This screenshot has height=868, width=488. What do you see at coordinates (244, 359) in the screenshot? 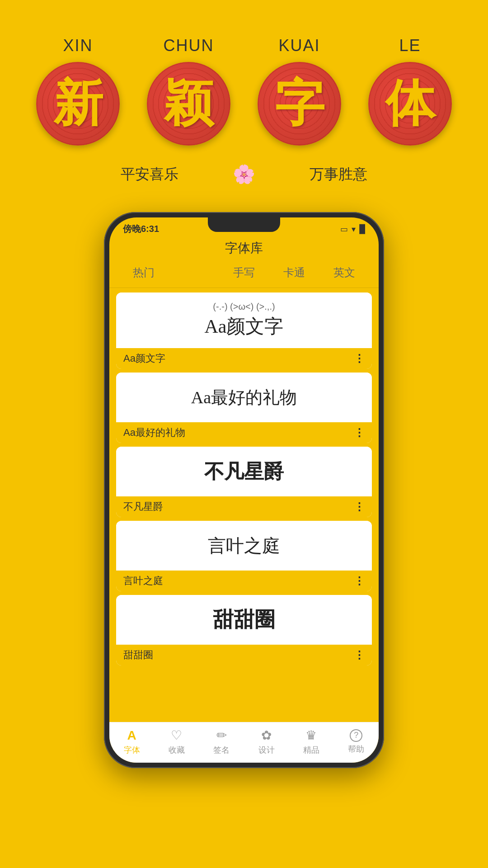
I see `font-label-row-1: Aa颜文字 ⋮` at bounding box center [244, 359].